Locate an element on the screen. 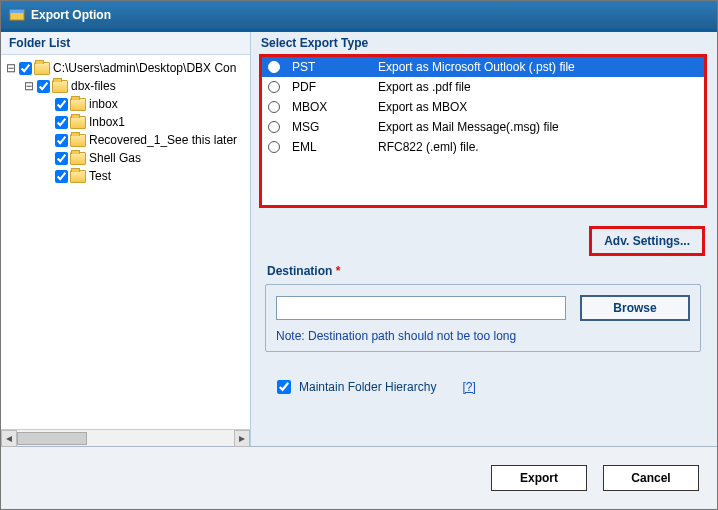 The width and height of the screenshot is (718, 510). destination-input is located at coordinates (421, 308).